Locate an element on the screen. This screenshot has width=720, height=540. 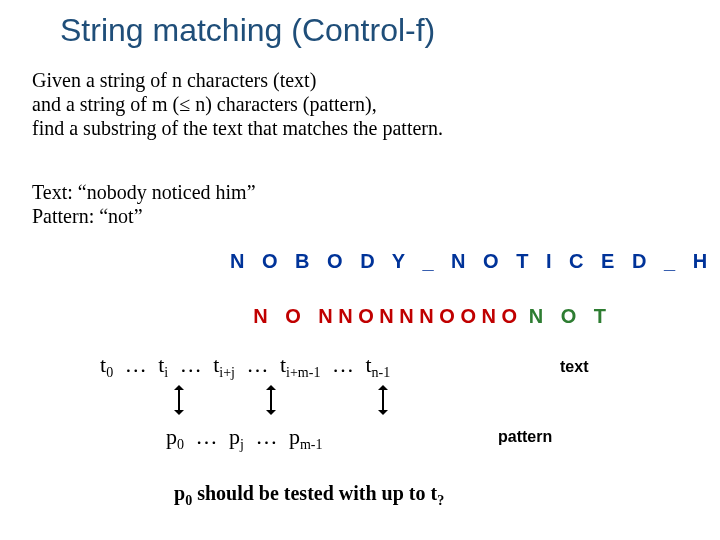
text-string: N O B O D Y _ N O T I C E D _ H I M is located at coordinates (475, 262).